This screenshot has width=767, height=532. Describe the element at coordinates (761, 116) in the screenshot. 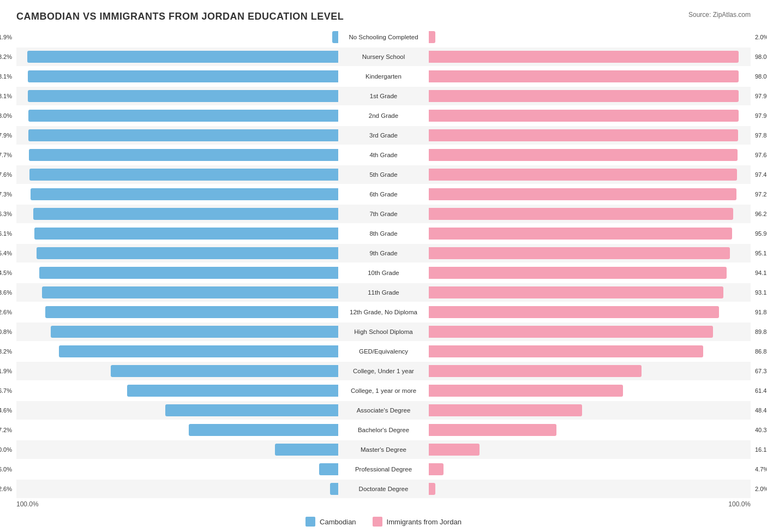

I see `right-value-label: 97.9%` at that location.